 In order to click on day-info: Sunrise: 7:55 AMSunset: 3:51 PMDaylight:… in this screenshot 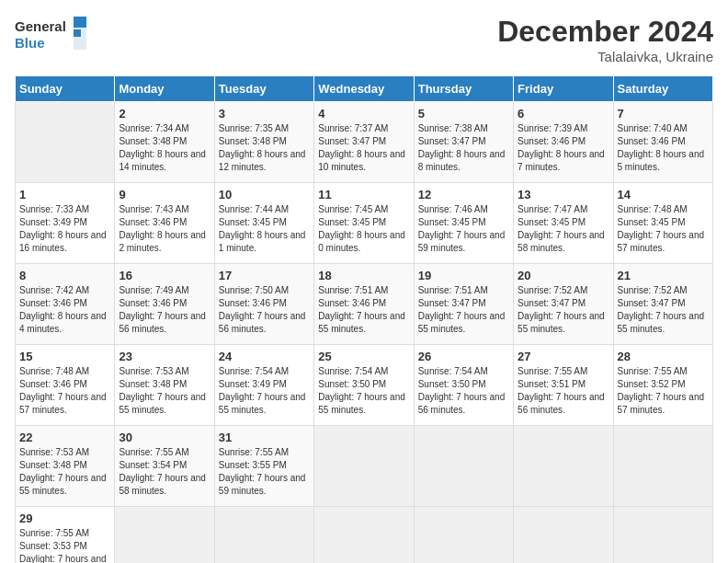, I will do `click(563, 391)`.